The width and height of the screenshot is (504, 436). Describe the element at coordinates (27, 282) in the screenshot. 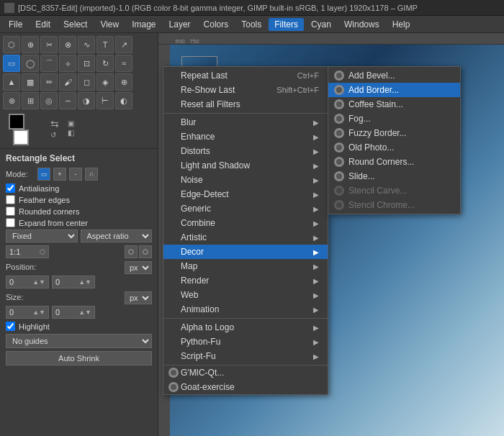

I see `pos-x-input: 0 ▲▼` at that location.